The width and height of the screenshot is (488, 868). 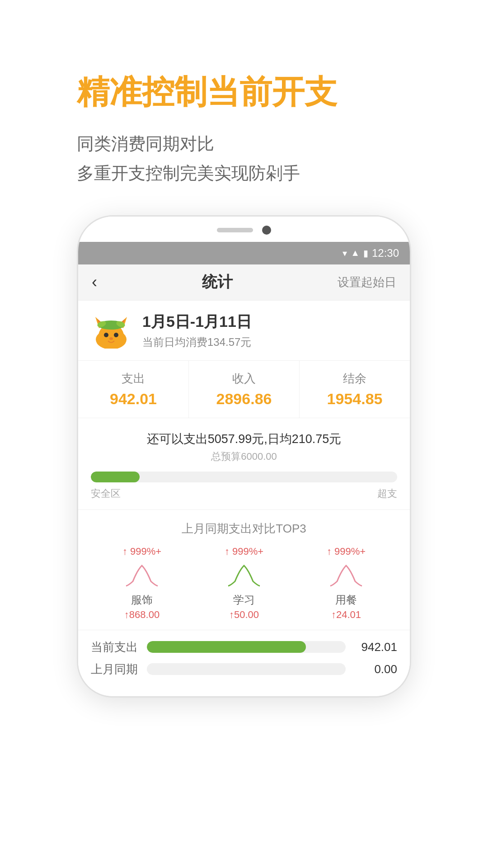 What do you see at coordinates (244, 570) in the screenshot?
I see `comparison-section: 上月同期支出对比TOP3 ↑ 999%+ 服饰 ↑868.00` at bounding box center [244, 570].